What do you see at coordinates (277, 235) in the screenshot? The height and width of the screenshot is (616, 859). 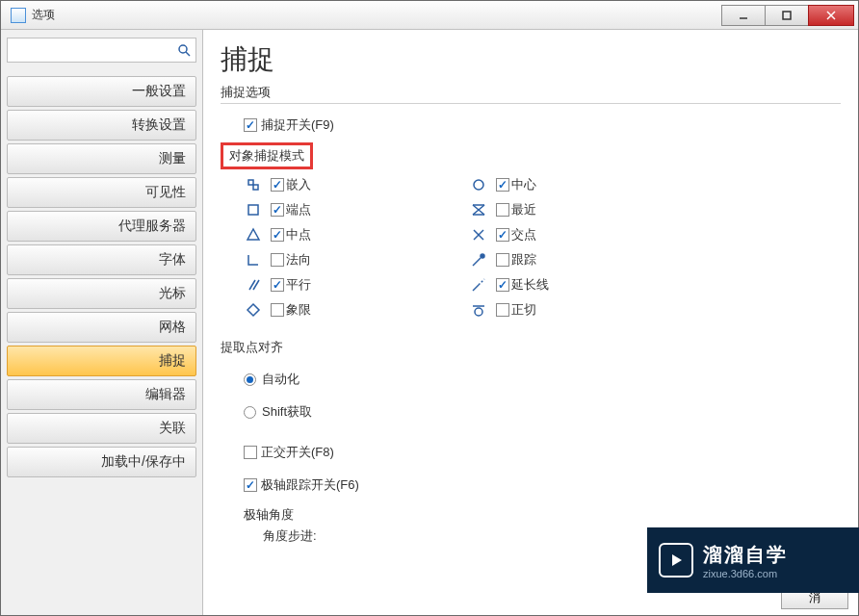 I see `snap-midpoint-checkbox` at bounding box center [277, 235].